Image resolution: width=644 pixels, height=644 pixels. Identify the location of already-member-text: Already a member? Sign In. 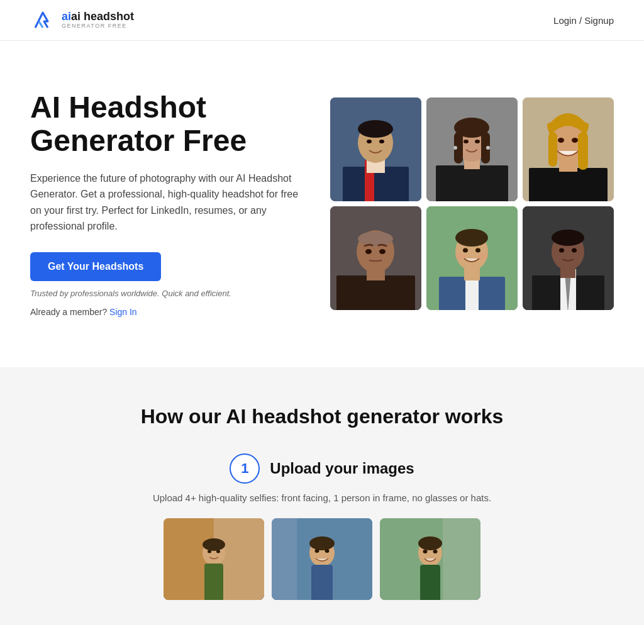
(167, 312).